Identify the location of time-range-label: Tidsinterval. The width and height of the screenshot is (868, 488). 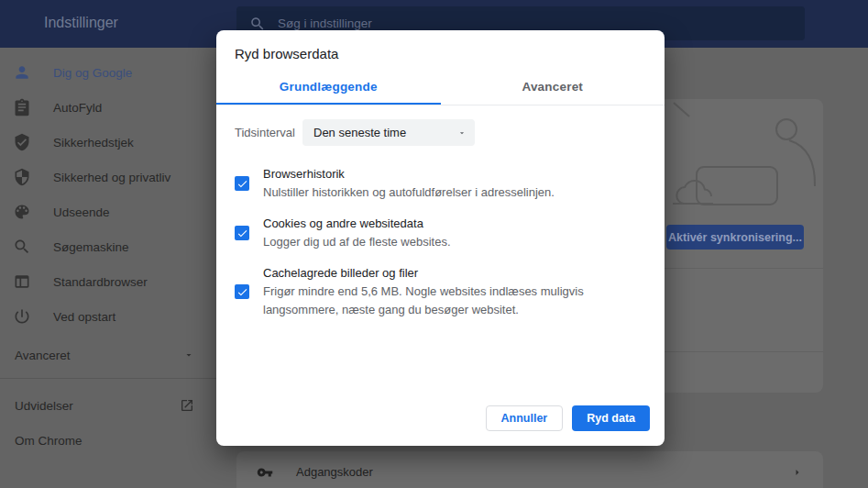
(269, 132).